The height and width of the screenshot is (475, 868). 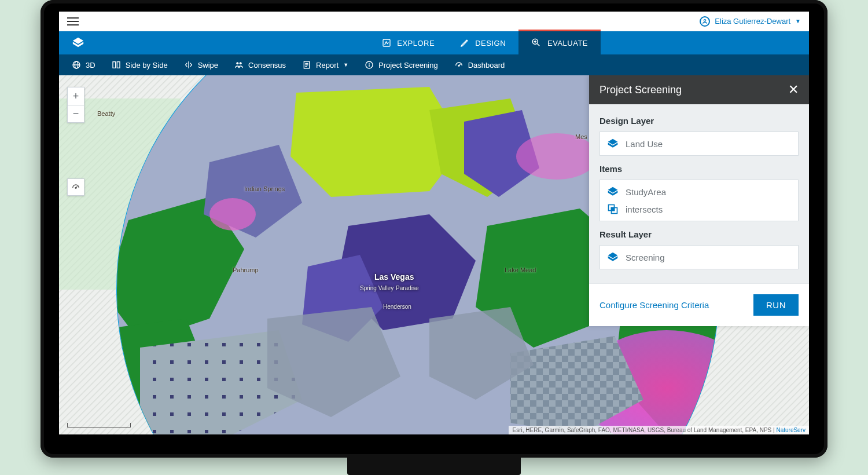 I want to click on gauge-button, so click(x=76, y=187).